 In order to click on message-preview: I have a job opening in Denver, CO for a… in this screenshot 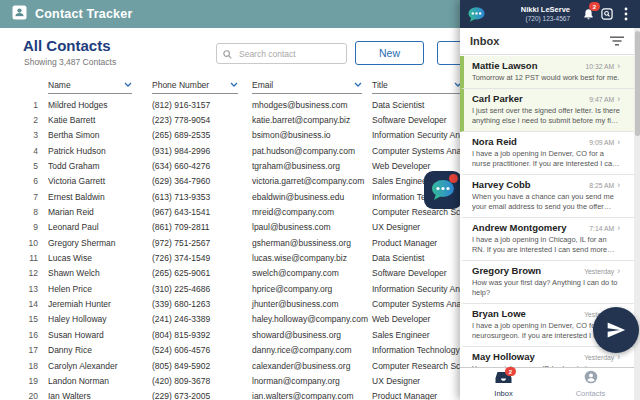, I will do `click(546, 159)`.